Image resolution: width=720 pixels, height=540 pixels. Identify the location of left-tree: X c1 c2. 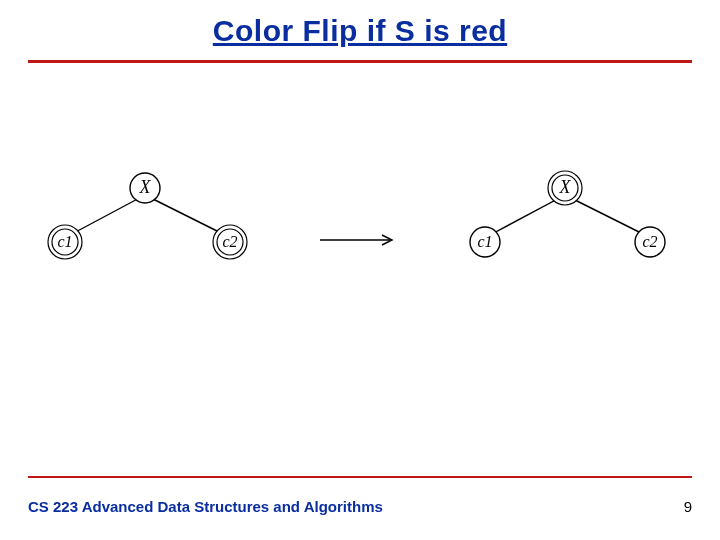
(148, 216).